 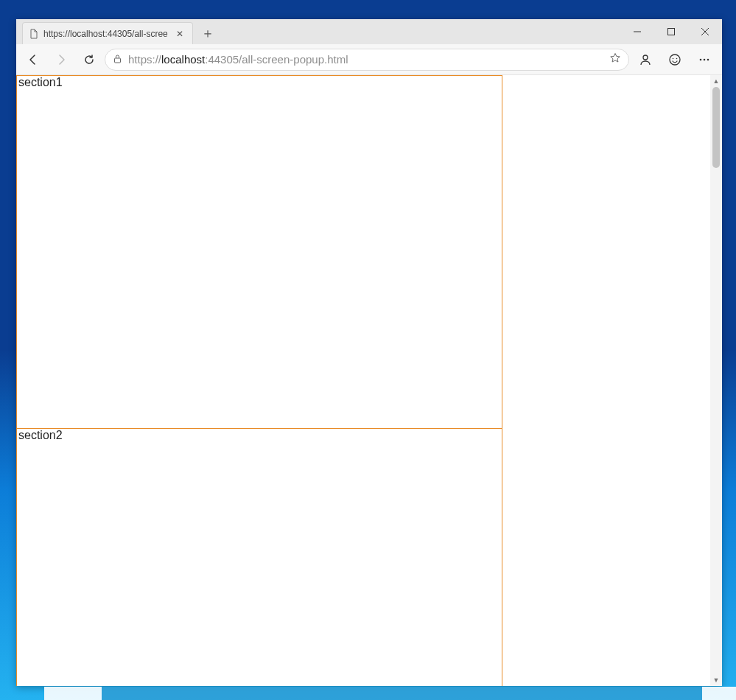 What do you see at coordinates (34, 34) in the screenshot?
I see `page-icon` at bounding box center [34, 34].